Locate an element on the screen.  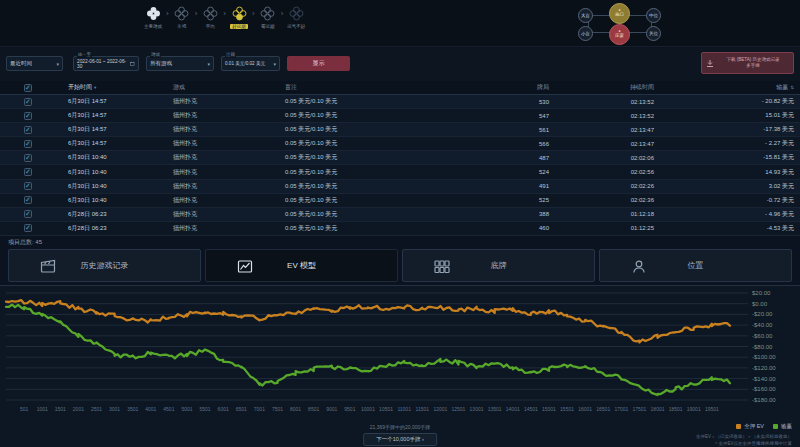
journey-item-1: 主要游戏 is located at coordinates (153, 18).